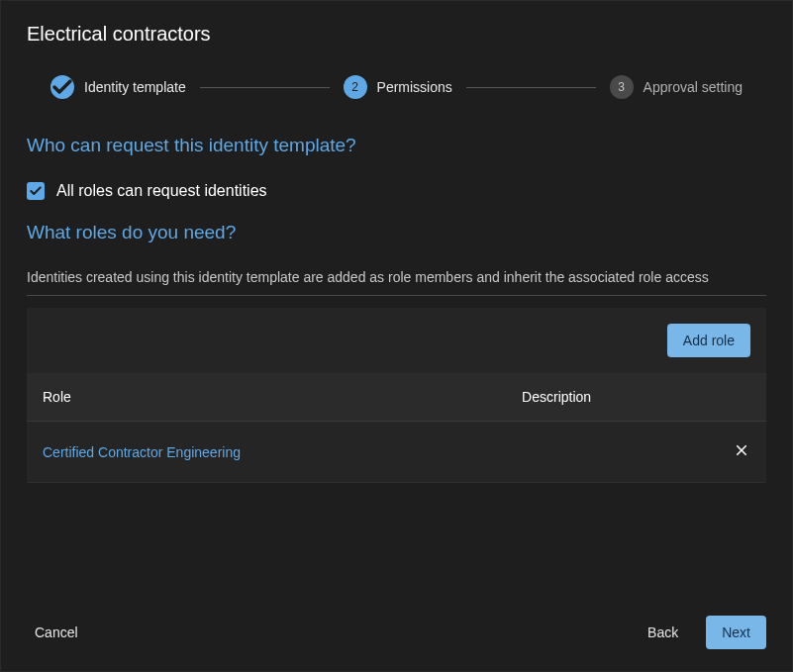 The image size is (793, 672). I want to click on step-identity-template: Identity template, so click(119, 87).